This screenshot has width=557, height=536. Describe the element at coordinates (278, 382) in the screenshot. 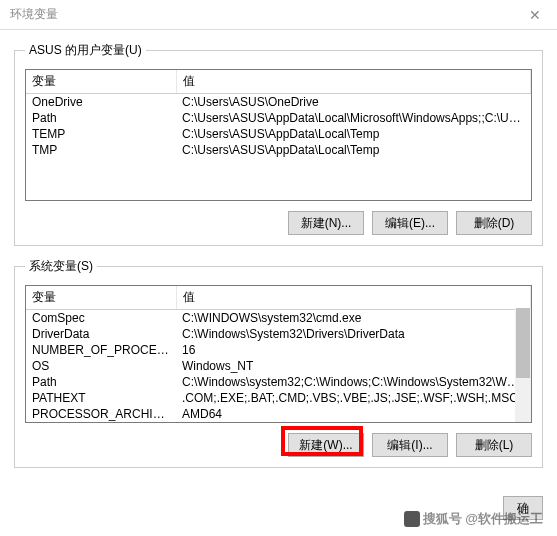

I see `table-row: PathC:\Windows\system32;C:\Windows;C:\Wi…` at that location.